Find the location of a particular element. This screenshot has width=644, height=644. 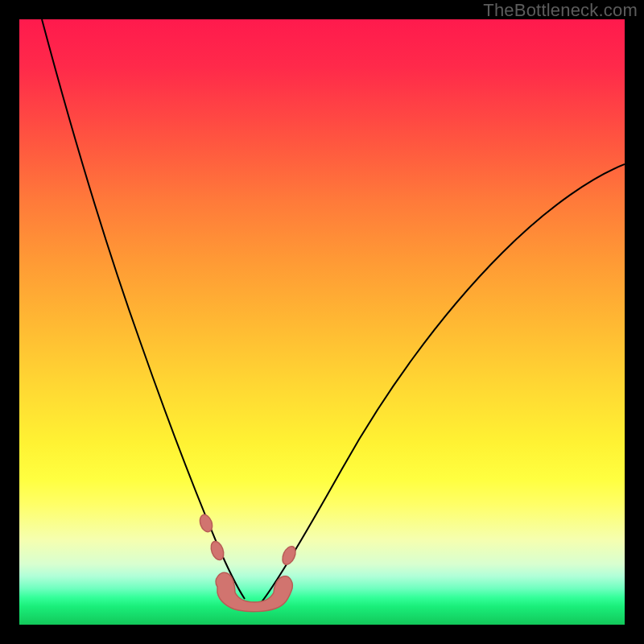

watermark-text: TheBottleneck.com is located at coordinates (560, 10).